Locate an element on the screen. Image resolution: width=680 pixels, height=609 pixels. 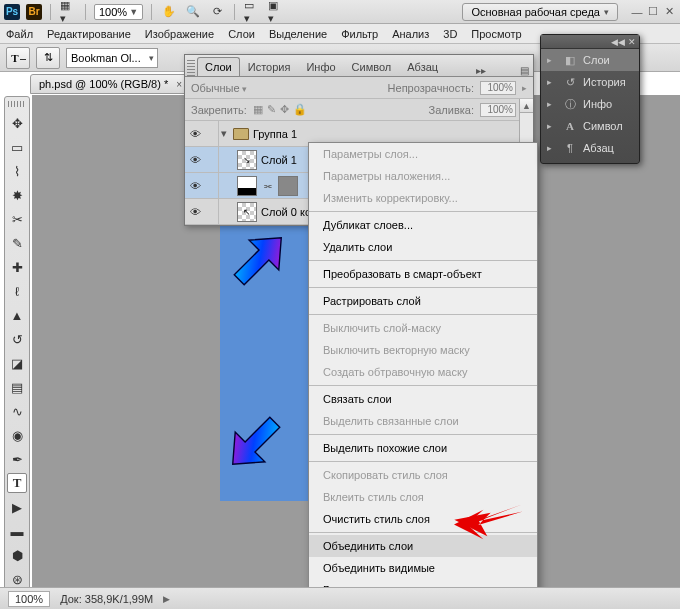
link-col is located at coordinates (212, 186).